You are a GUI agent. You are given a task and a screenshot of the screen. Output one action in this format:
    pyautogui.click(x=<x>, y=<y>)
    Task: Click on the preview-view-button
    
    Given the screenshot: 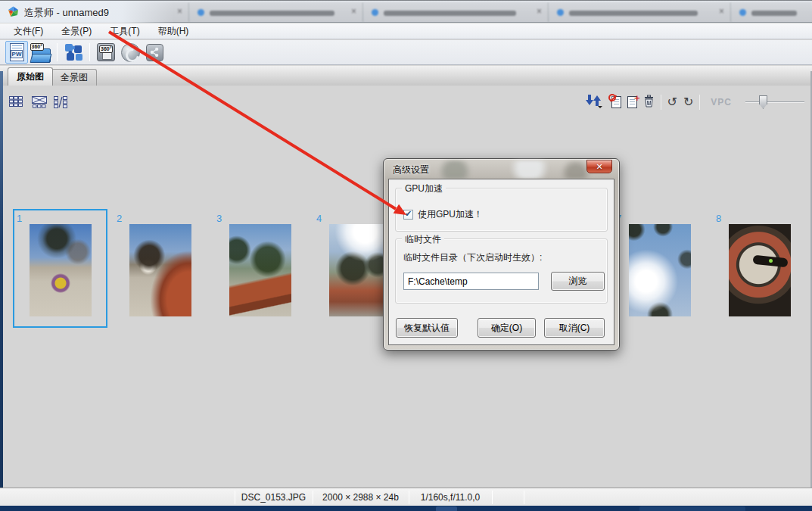 What is the action you would take?
    pyautogui.click(x=39, y=104)
    